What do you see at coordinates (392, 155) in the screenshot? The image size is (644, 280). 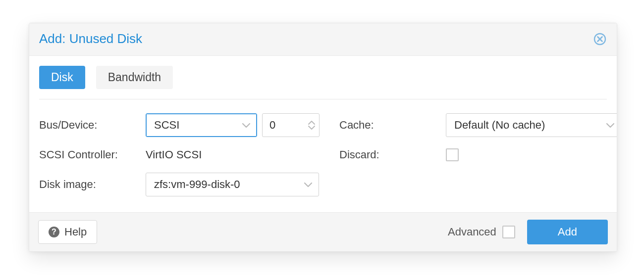 I see `discard-label: Discard:` at bounding box center [392, 155].